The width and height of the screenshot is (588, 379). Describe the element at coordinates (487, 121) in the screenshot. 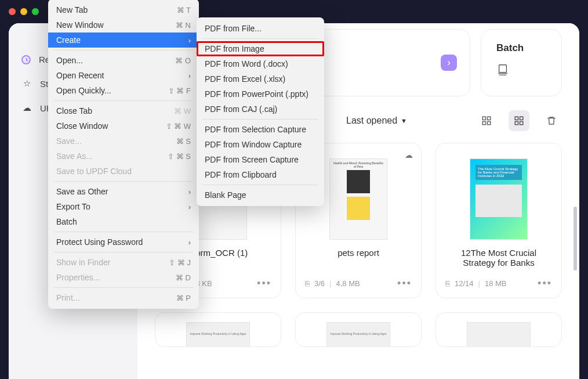

I see `list-view-button` at that location.